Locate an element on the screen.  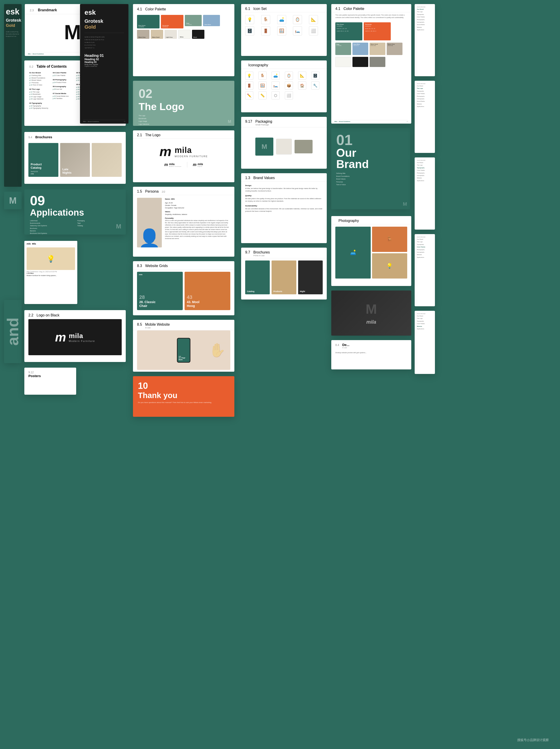
brochure-thumb-1: Catalog is located at coordinates (257, 277).